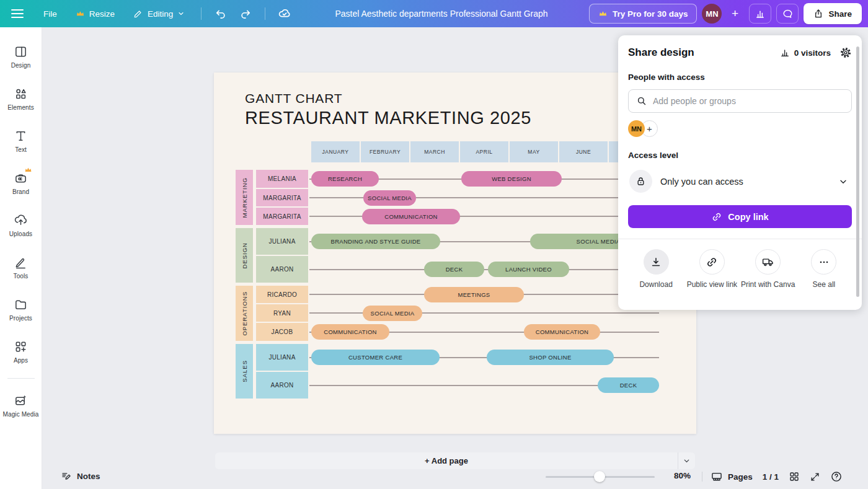  Describe the element at coordinates (815, 477) in the screenshot. I see `expand-icon` at that location.